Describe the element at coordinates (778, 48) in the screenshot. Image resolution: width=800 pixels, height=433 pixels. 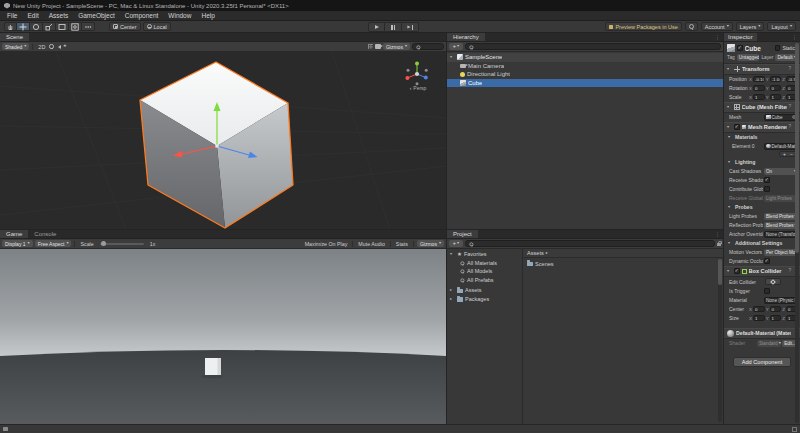
I see `static-checkbox` at that location.